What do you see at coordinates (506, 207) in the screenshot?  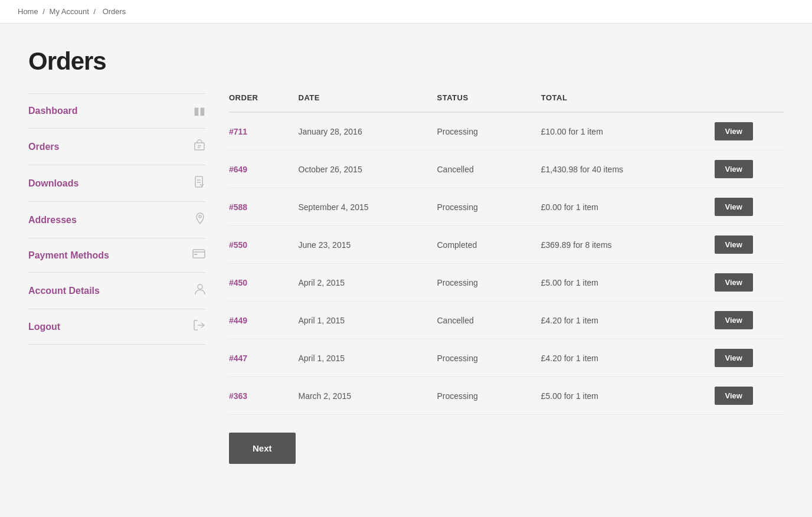 I see `table-row: #588September 4, 2015Processing£0.00 for…` at bounding box center [506, 207].